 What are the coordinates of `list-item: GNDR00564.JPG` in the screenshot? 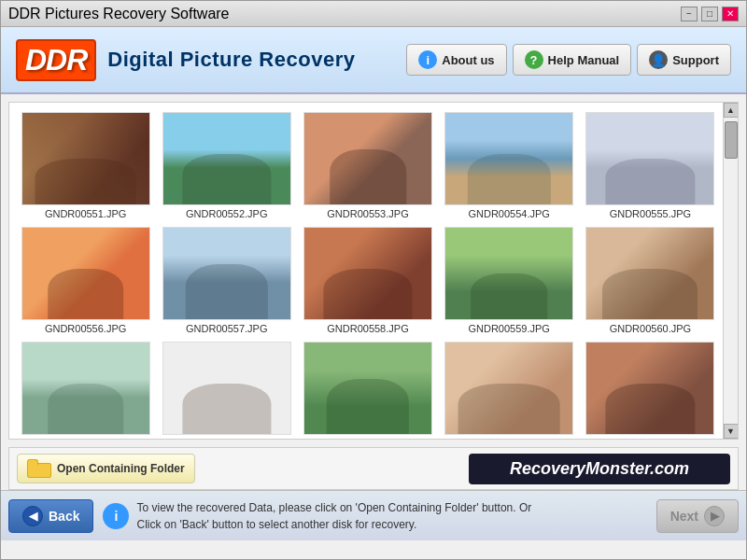 It's located at (510, 390).